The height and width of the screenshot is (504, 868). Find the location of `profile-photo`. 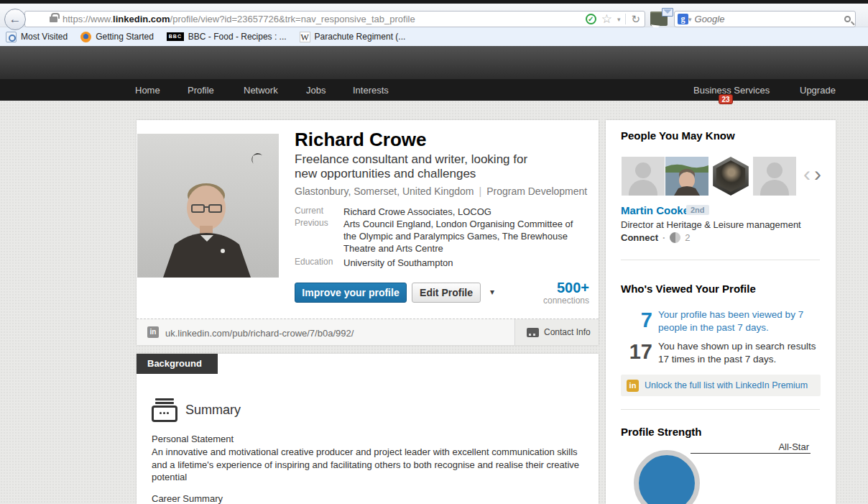

profile-photo is located at coordinates (208, 206).